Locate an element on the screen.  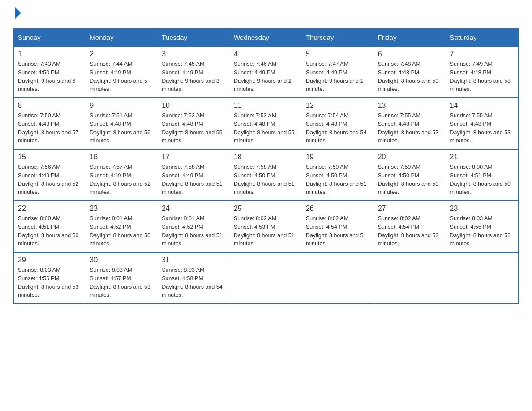
day-number: 4 is located at coordinates (266, 54).